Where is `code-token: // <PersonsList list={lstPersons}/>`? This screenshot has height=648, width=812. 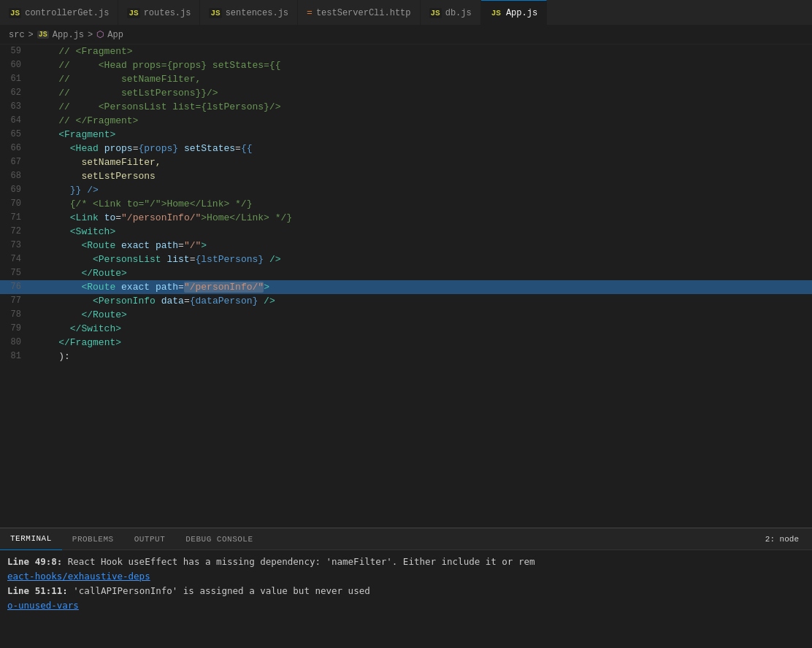
code-token: // <PersonsList list={lstPersons}/> is located at coordinates (158, 107).